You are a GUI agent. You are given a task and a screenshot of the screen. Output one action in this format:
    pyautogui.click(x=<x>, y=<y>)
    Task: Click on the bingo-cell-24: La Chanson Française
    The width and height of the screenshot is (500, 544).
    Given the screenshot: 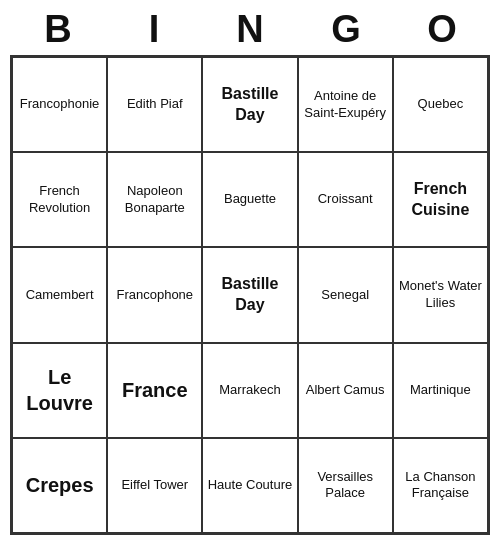 What is the action you would take?
    pyautogui.click(x=440, y=486)
    